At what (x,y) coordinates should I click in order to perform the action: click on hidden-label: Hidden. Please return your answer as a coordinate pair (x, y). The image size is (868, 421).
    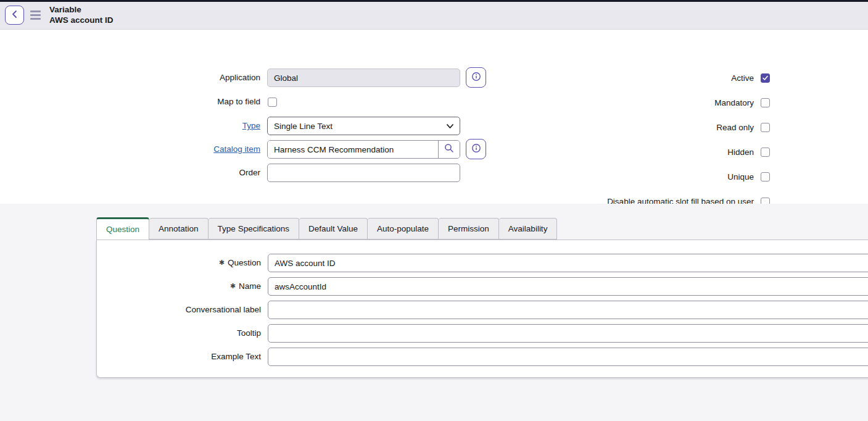
    Looking at the image, I should click on (677, 152).